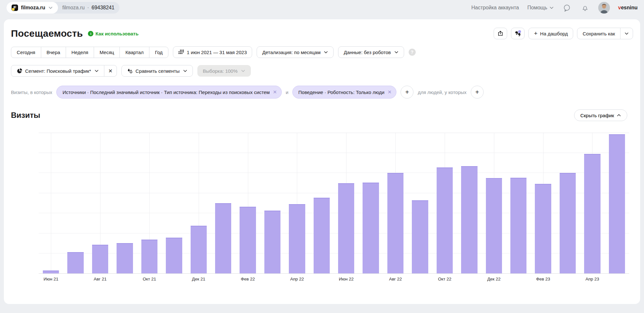 The height and width of the screenshot is (313, 644). What do you see at coordinates (477, 92) in the screenshot?
I see `add-people-condition-button: +` at bounding box center [477, 92].